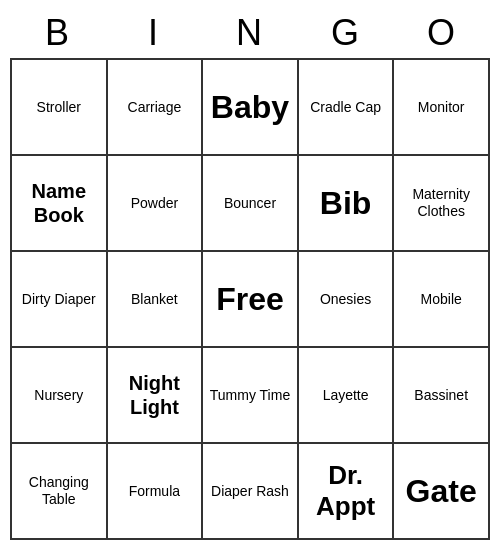  I want to click on bingo-cell: Bib, so click(347, 204).